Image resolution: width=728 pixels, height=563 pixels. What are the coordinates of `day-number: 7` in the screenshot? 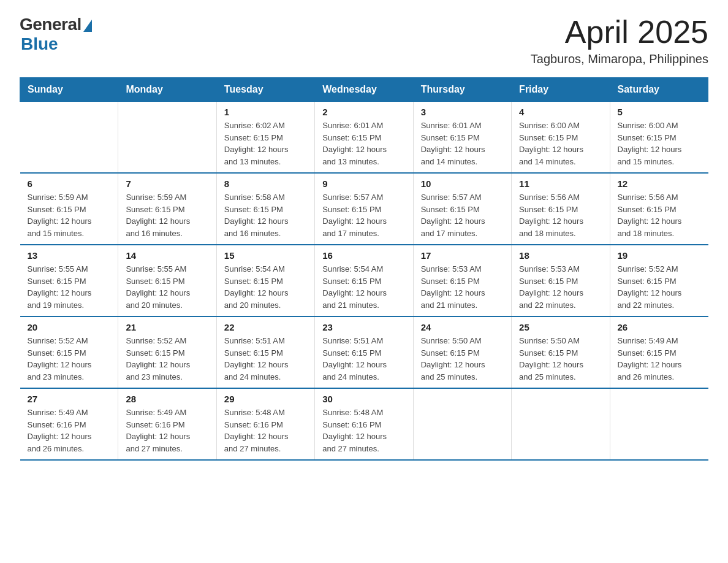 It's located at (167, 184).